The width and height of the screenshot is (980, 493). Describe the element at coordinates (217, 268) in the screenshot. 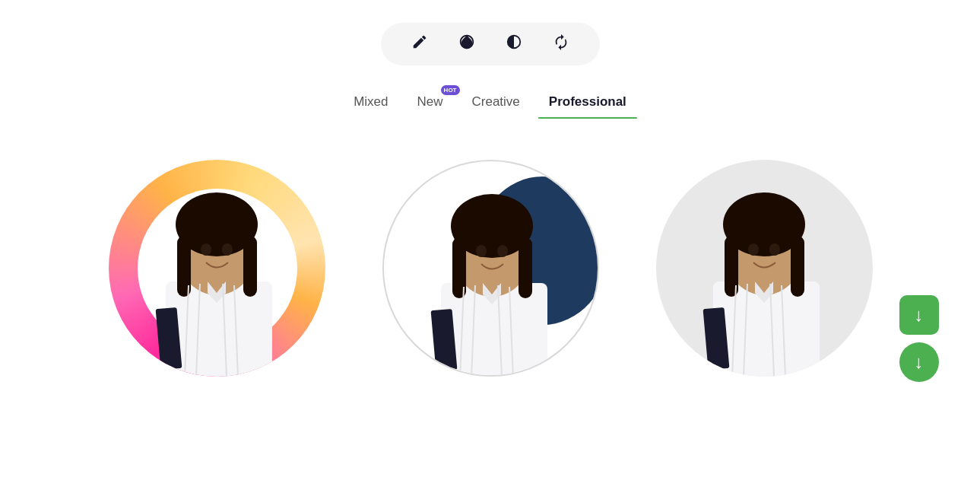

I see `card1-clip-circle` at that location.